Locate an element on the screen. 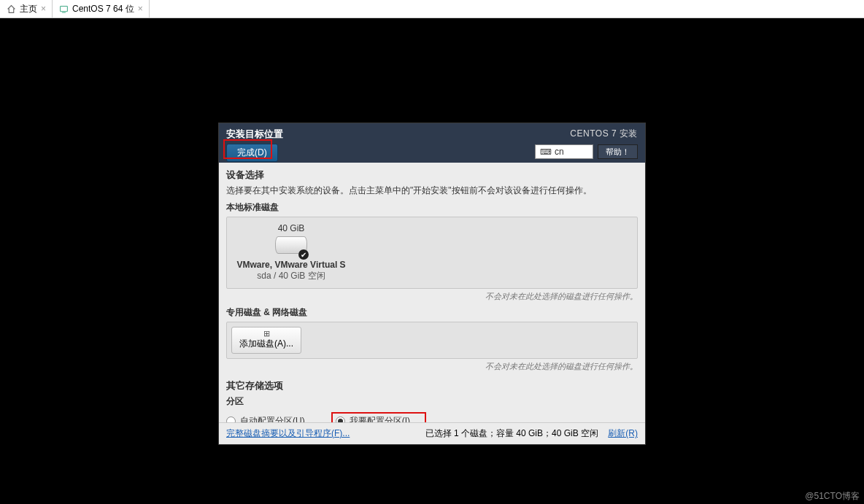  tab-vm: CentOS 7 64 位 × is located at coordinates (101, 9).